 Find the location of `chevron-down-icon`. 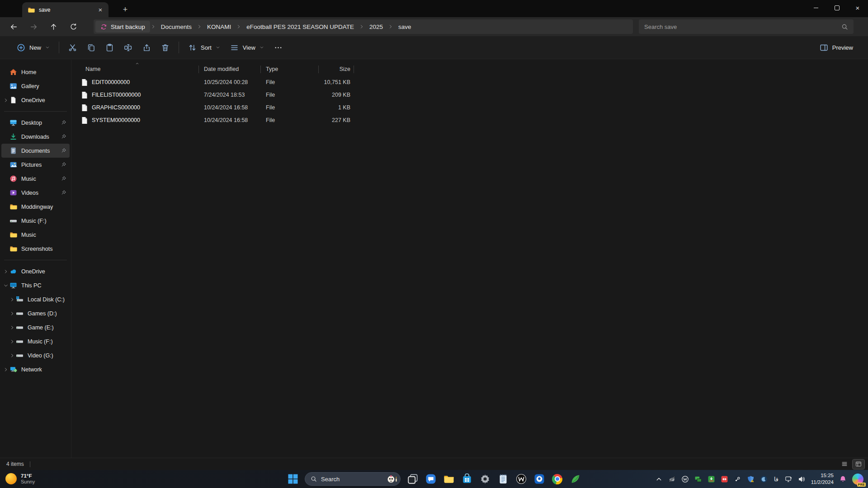

chevron-down-icon is located at coordinates (5, 286).